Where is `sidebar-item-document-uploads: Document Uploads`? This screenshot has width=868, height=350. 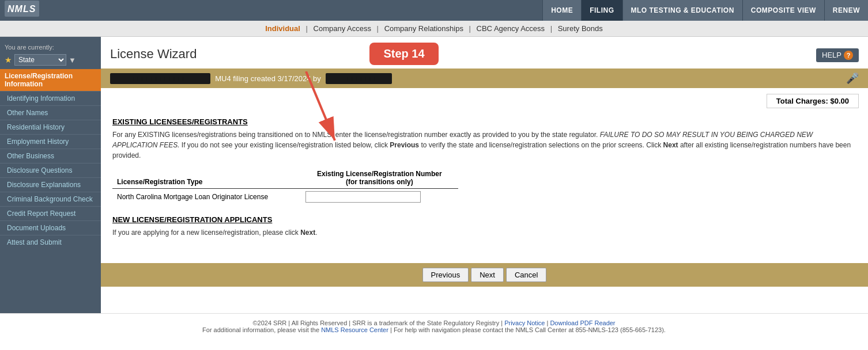
sidebar-item-document-uploads: Document Uploads is located at coordinates (51, 228).